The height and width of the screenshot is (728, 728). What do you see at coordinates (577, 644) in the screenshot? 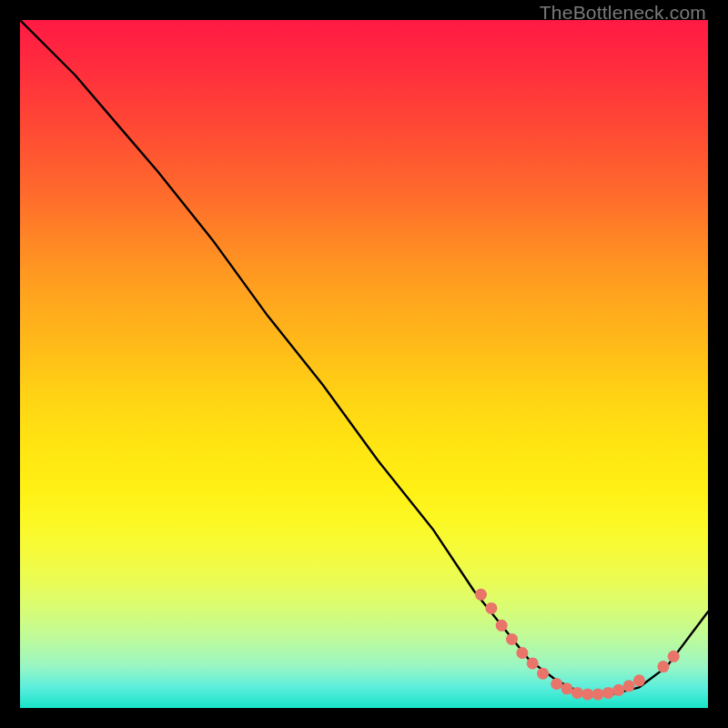
I see `highlight-dots-group` at bounding box center [577, 644].